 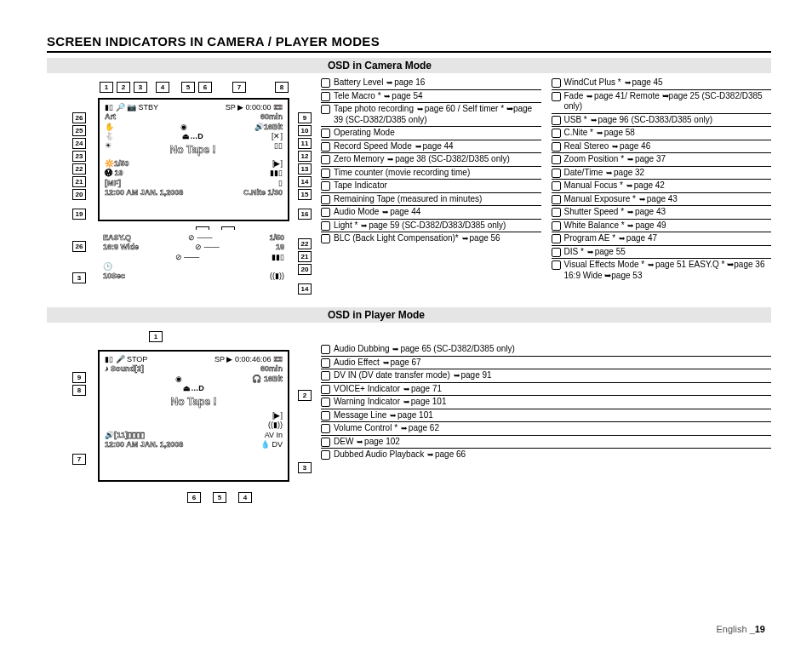 What do you see at coordinates (114, 174) in the screenshot?
I see `osd-m19: Ⓜ 19` at bounding box center [114, 174].